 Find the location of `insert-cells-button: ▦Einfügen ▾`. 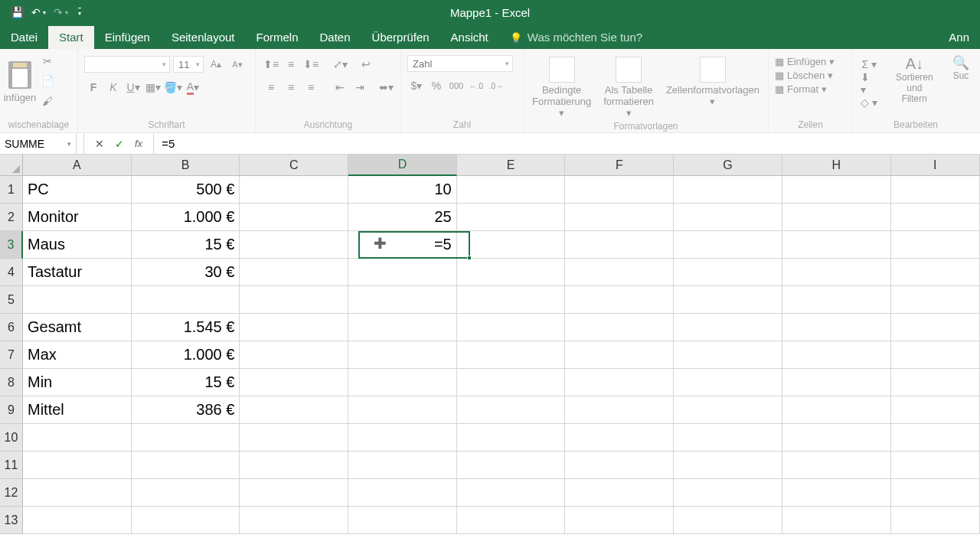

insert-cells-button: ▦Einfügen ▾ is located at coordinates (805, 61).